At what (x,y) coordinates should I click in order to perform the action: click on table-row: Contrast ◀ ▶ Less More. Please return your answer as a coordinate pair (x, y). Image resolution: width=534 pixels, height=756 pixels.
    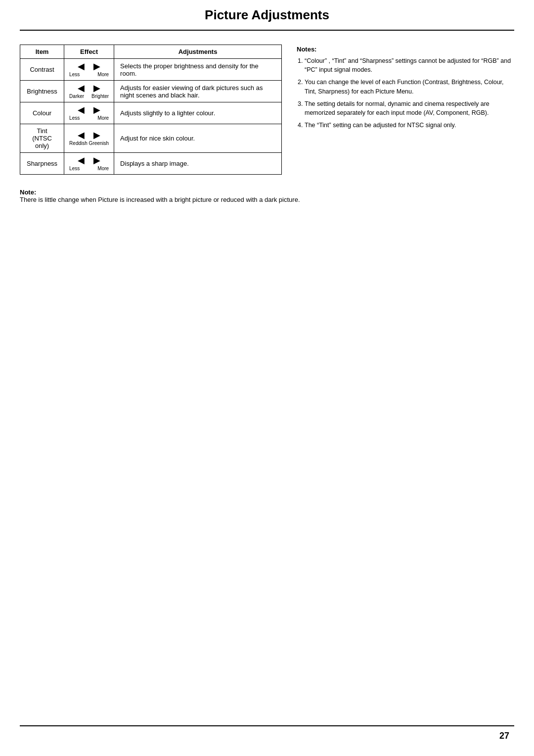
    Looking at the image, I should click on (151, 70).